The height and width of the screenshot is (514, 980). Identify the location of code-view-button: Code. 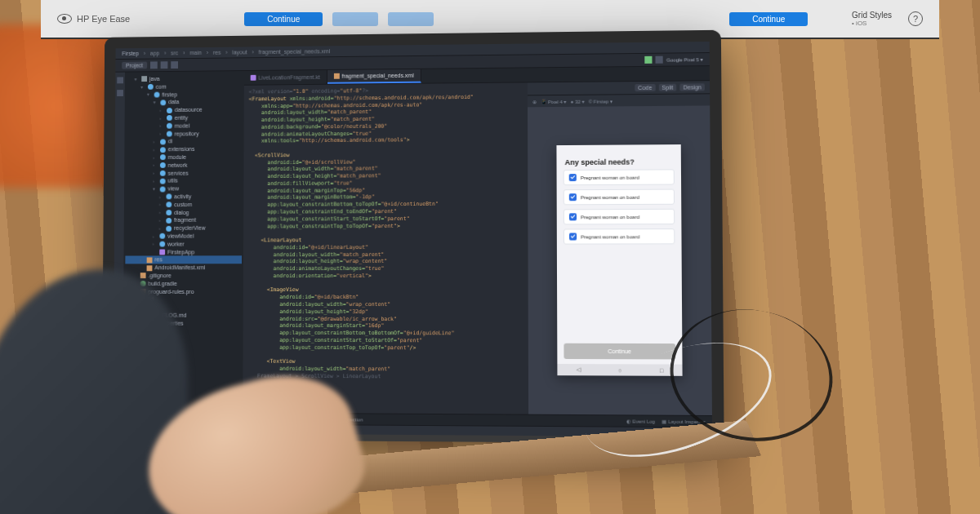
(645, 88).